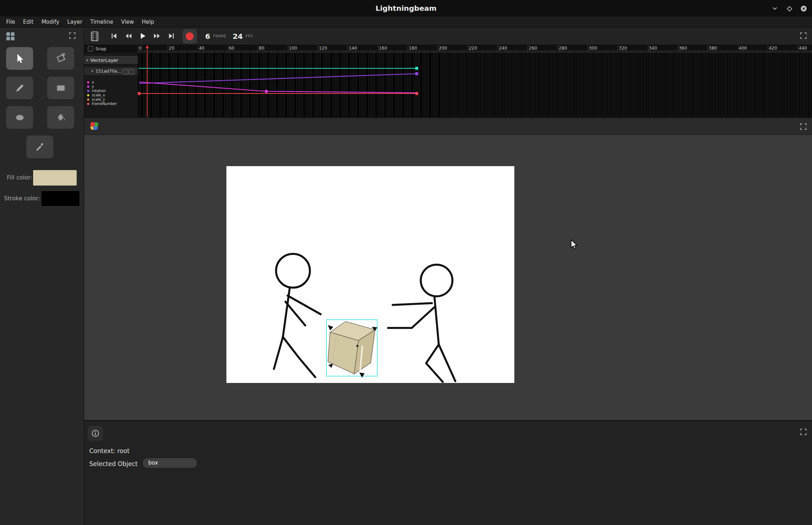  What do you see at coordinates (238, 36) in the screenshot?
I see `fps-value: 24` at bounding box center [238, 36].